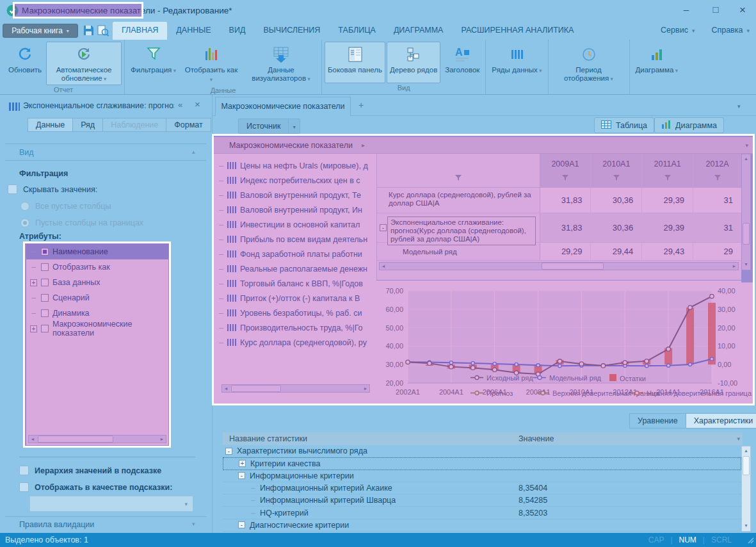 This screenshot has height=547, width=756. I want to click on row-header-cell: Курс доллара (среднегодовой), рублей за …, so click(458, 200).